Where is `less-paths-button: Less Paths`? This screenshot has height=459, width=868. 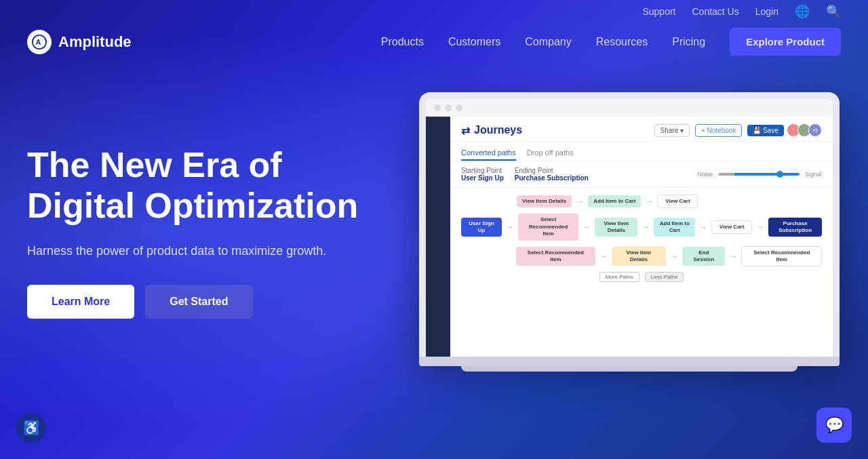
less-paths-button: Less Paths is located at coordinates (665, 277).